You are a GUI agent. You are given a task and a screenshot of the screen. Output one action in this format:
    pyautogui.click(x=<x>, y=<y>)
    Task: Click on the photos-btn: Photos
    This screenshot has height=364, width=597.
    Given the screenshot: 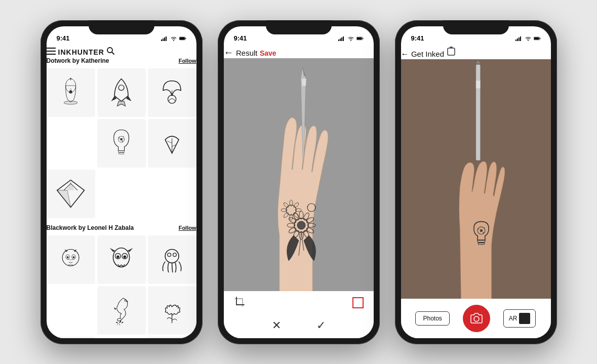 What is the action you would take?
    pyautogui.click(x=432, y=318)
    